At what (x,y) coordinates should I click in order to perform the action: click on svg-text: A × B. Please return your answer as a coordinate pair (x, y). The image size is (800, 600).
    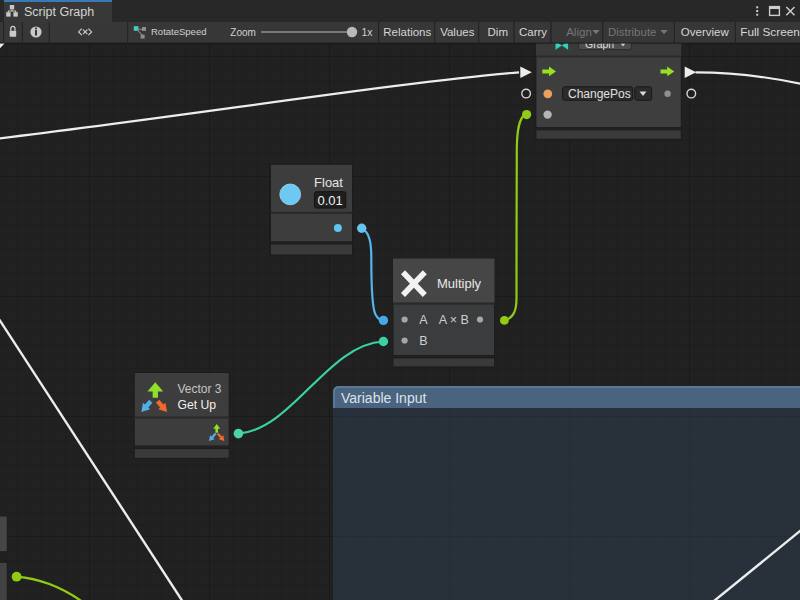
    Looking at the image, I should click on (454, 320).